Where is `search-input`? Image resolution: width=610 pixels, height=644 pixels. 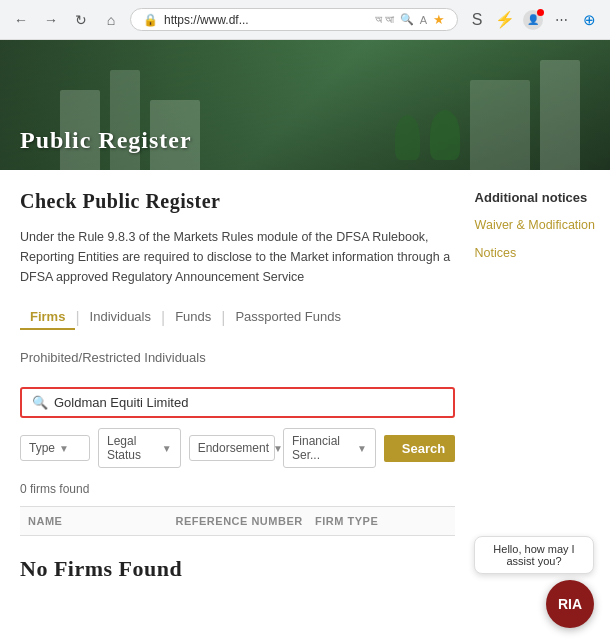 search-input is located at coordinates (248, 402).